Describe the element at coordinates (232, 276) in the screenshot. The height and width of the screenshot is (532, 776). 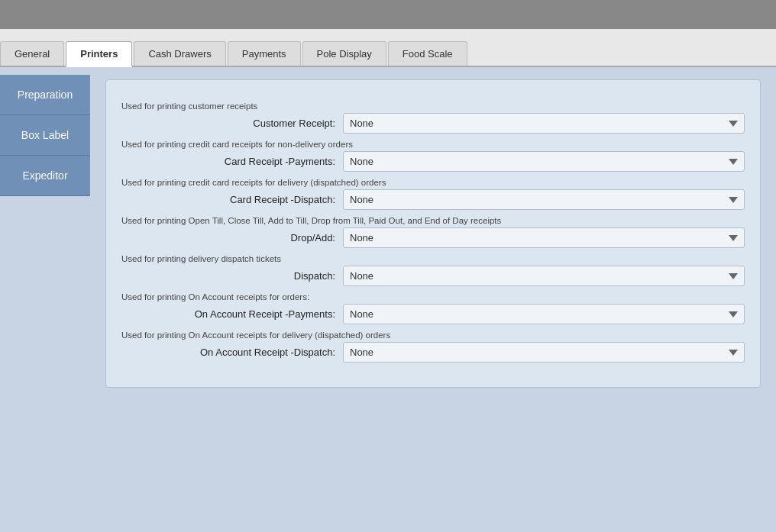
I see `label-dispatch: Dispatch:` at that location.